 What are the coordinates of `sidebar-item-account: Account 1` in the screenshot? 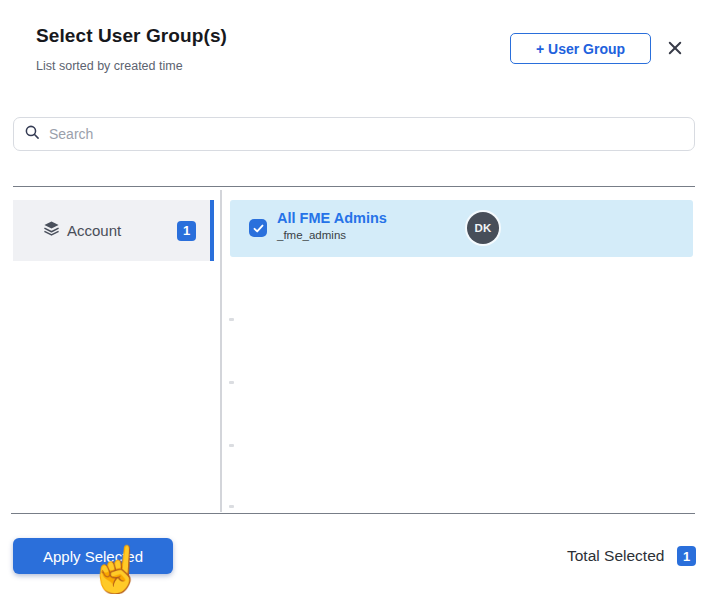 It's located at (112, 230).